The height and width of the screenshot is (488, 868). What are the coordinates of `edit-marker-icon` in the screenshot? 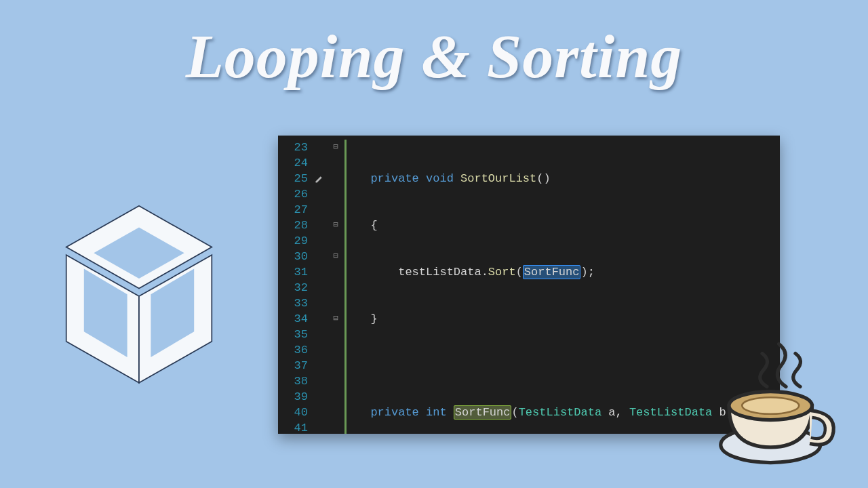 It's located at (319, 179).